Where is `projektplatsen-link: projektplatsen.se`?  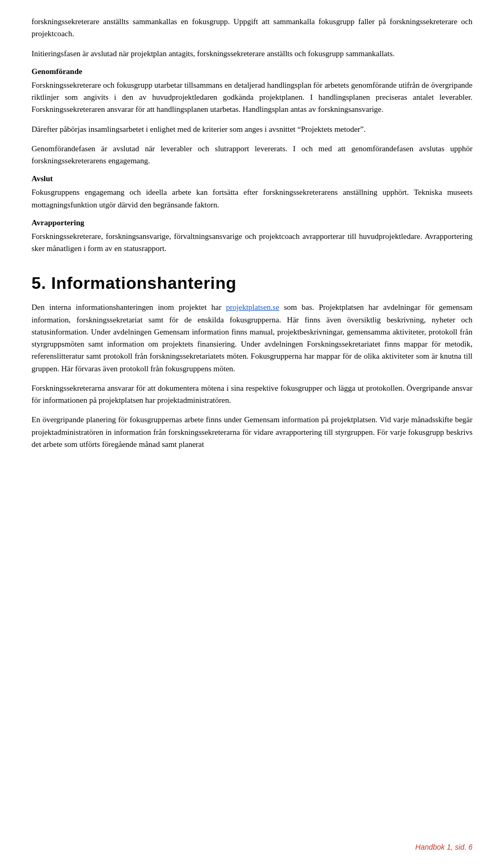
projektplatsen-link: projektplatsen.se is located at coordinates (253, 307).